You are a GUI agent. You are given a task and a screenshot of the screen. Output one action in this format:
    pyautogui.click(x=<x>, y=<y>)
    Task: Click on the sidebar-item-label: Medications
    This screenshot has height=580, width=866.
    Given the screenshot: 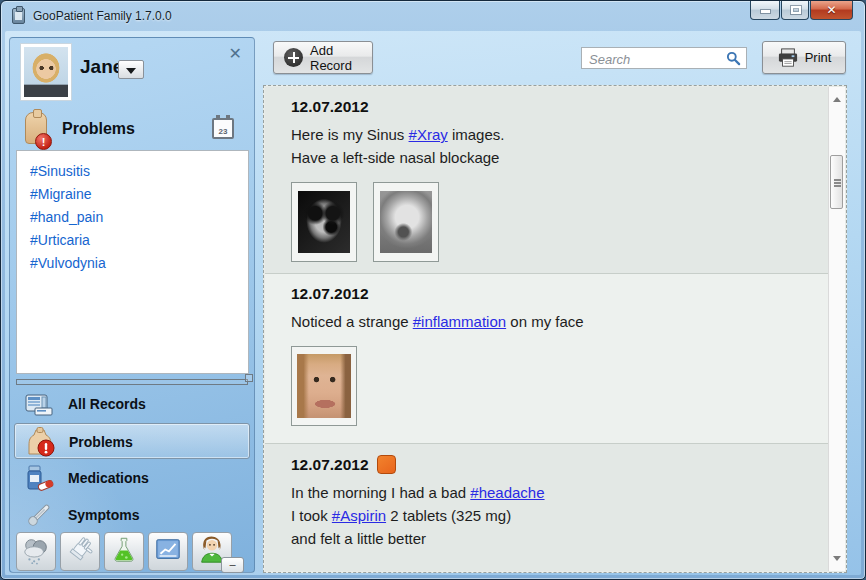 What is the action you would take?
    pyautogui.click(x=108, y=478)
    